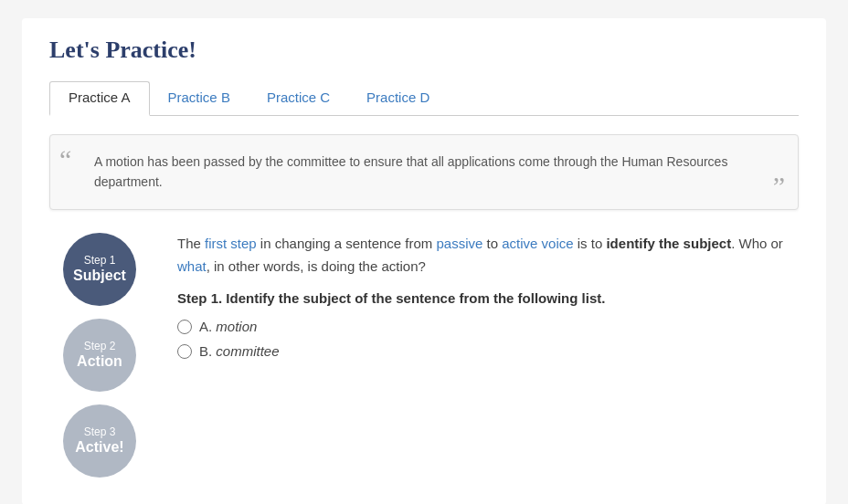 This screenshot has height=504, width=848. Describe the element at coordinates (669, 243) in the screenshot. I see `intro-bold1: identify the subject` at that location.